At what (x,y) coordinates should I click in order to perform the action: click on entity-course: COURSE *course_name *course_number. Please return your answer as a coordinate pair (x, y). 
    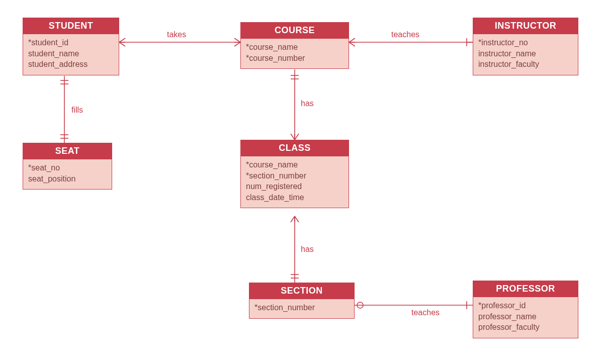
    Looking at the image, I should click on (295, 45).